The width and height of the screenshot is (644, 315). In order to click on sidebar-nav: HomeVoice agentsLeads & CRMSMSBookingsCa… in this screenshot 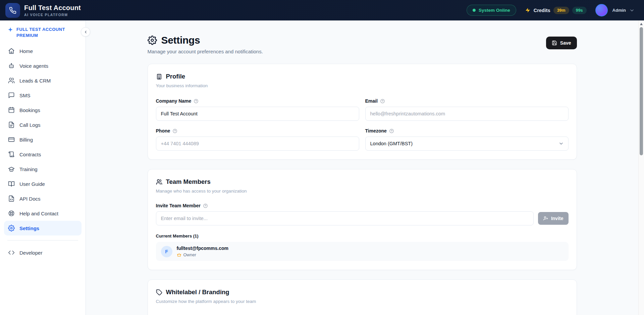, I will do `click(43, 140)`.